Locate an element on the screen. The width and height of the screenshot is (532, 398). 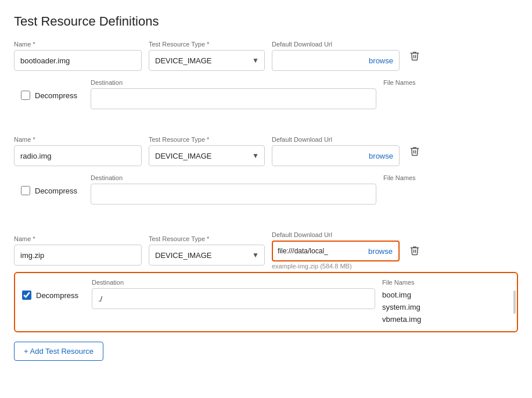
filenames-content-3: boot.img system.img vbmeta.img is located at coordinates (446, 307).